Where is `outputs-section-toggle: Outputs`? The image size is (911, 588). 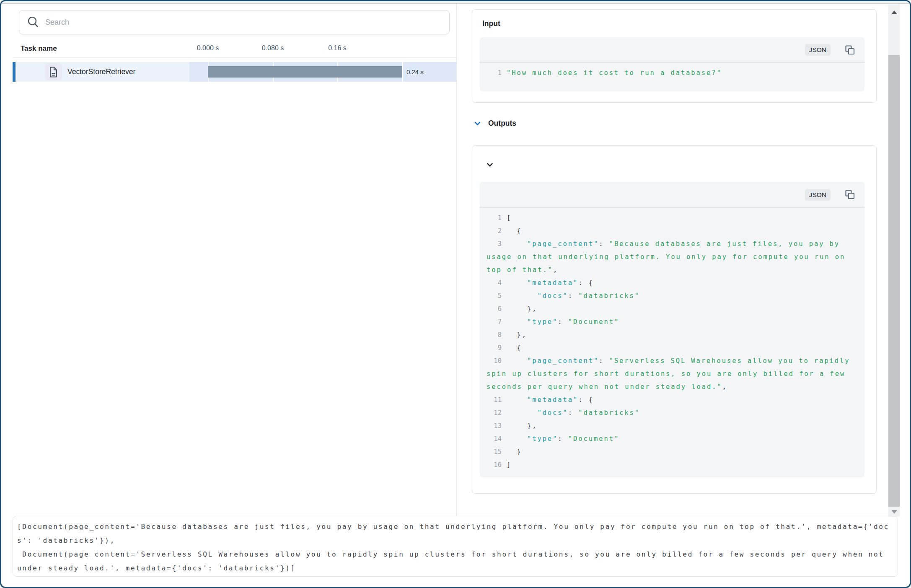
outputs-section-toggle: Outputs is located at coordinates (495, 123).